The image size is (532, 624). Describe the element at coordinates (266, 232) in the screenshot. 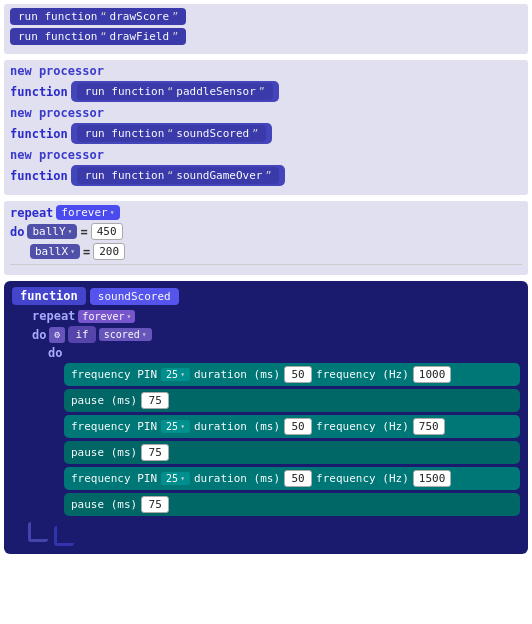

I see `do-row: do ballY ▾ = 450` at that location.